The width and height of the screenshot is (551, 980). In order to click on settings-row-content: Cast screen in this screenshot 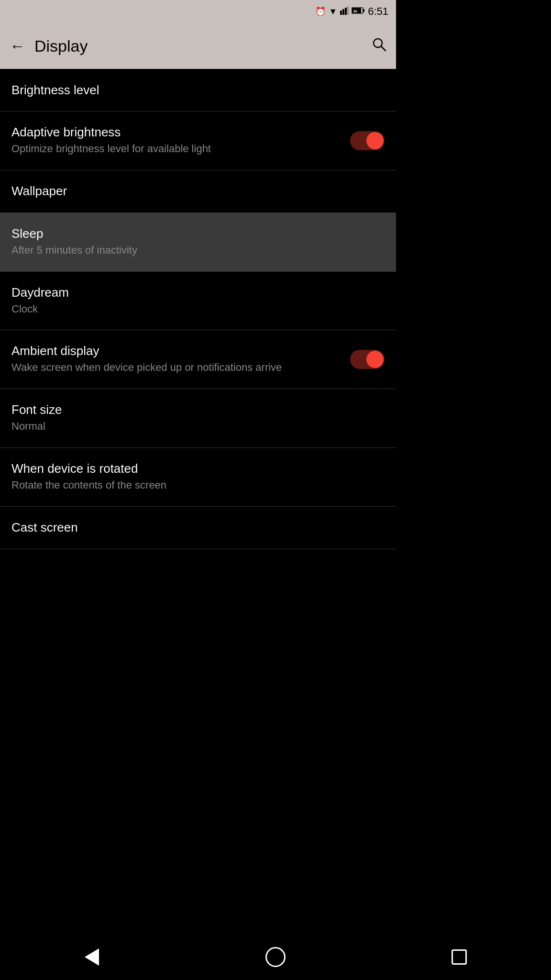, I will do `click(198, 527)`.